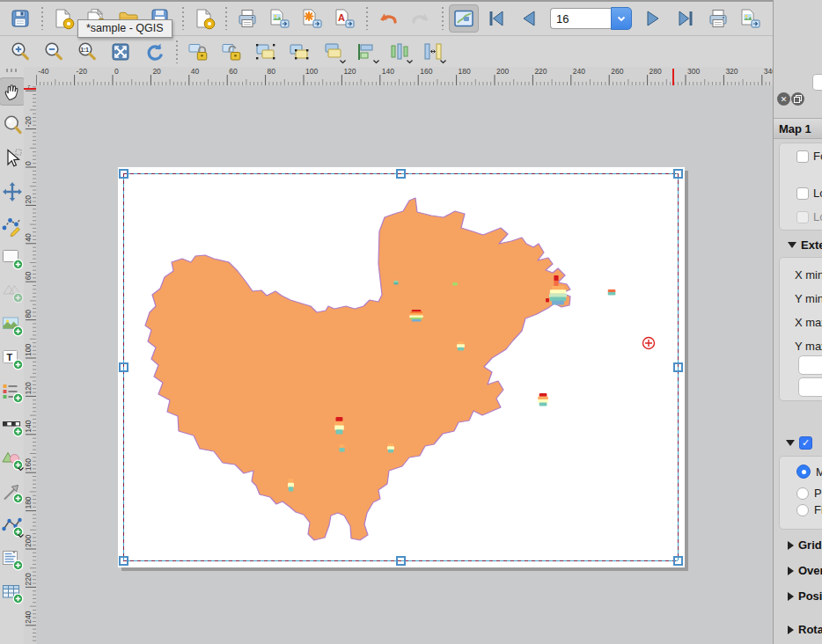 The height and width of the screenshot is (644, 822). I want to click on toolbar-drag-handle, so click(12, 70).